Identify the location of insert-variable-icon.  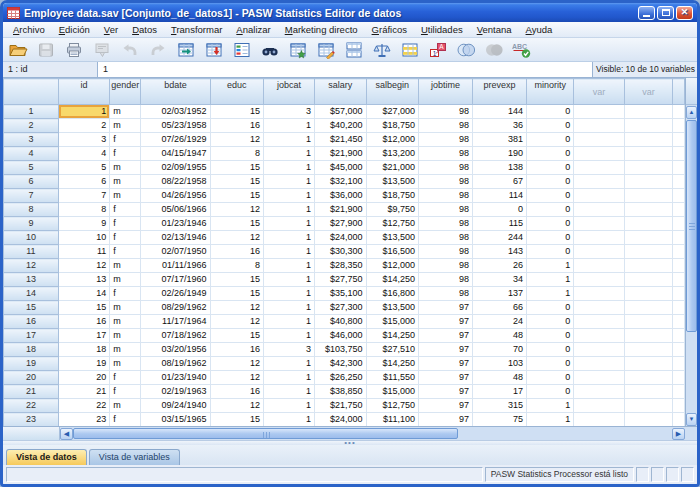
(326, 50).